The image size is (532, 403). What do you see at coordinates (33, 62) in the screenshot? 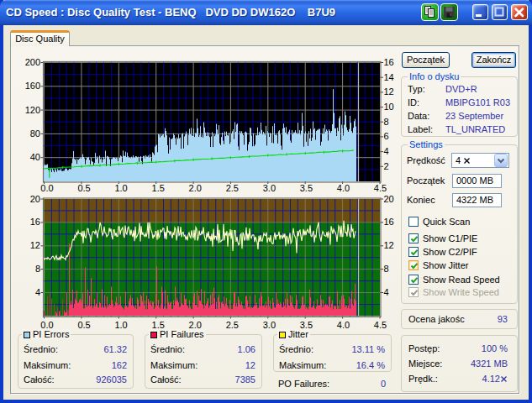
I see `svg-text: 200` at bounding box center [33, 62].